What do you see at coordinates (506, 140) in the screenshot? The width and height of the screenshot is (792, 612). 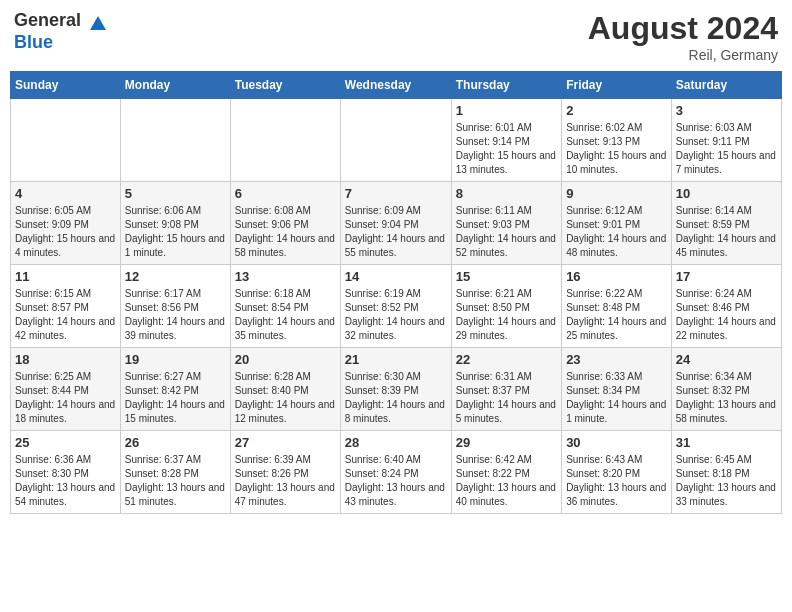 I see `day-cell: 1Sunrise: 6:01 AMSunset: 9:14 PMDaylight…` at bounding box center [506, 140].